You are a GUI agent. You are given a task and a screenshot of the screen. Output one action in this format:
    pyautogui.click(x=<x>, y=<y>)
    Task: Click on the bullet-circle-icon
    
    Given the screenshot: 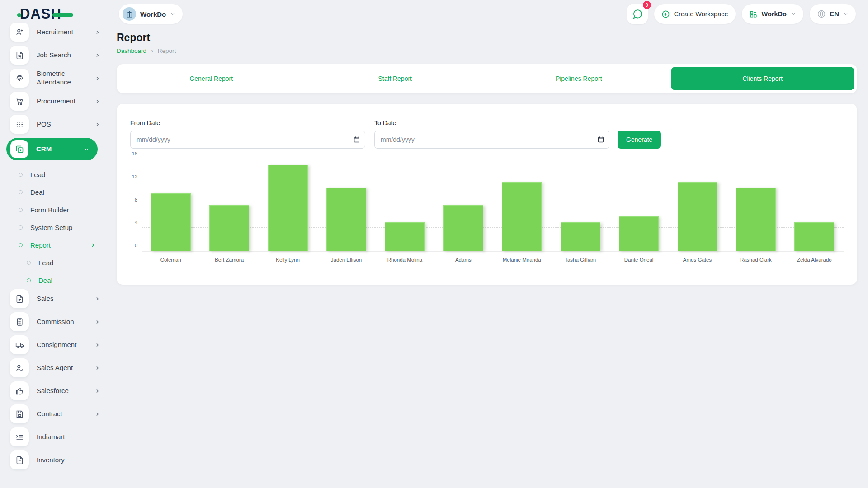 What is the action you would take?
    pyautogui.click(x=29, y=263)
    